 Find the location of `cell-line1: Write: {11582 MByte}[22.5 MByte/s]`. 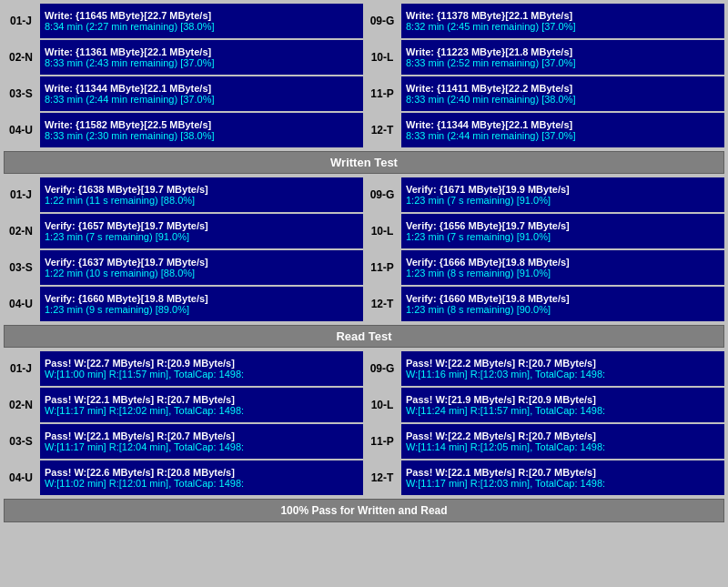

cell-line1: Write: {11582 MByte}[22.5 MByte/s] is located at coordinates (202, 125).